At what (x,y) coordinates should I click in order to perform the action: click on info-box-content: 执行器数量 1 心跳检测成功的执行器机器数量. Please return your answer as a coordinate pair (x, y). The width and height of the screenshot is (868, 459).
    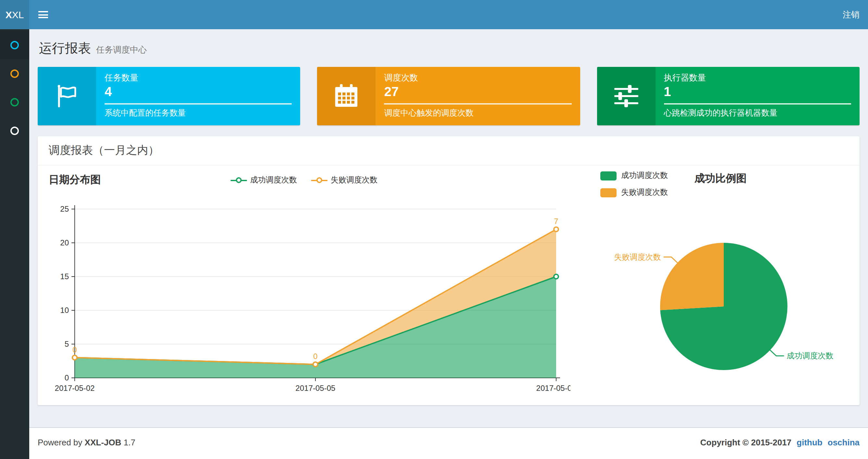
    Looking at the image, I should click on (757, 96).